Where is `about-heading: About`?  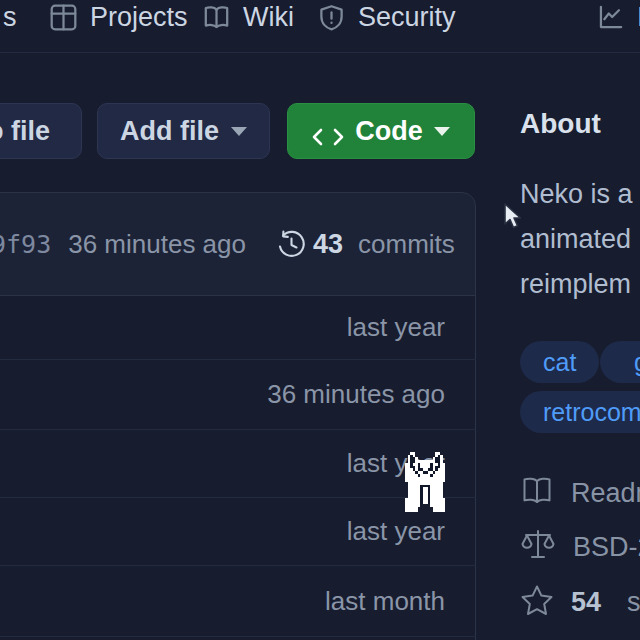
about-heading: About is located at coordinates (560, 124).